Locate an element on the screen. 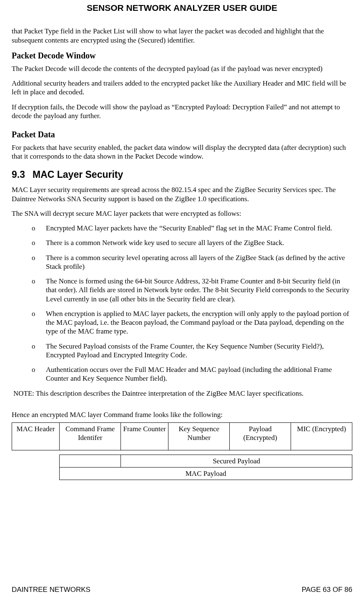  table-spacer is located at coordinates (182, 452).